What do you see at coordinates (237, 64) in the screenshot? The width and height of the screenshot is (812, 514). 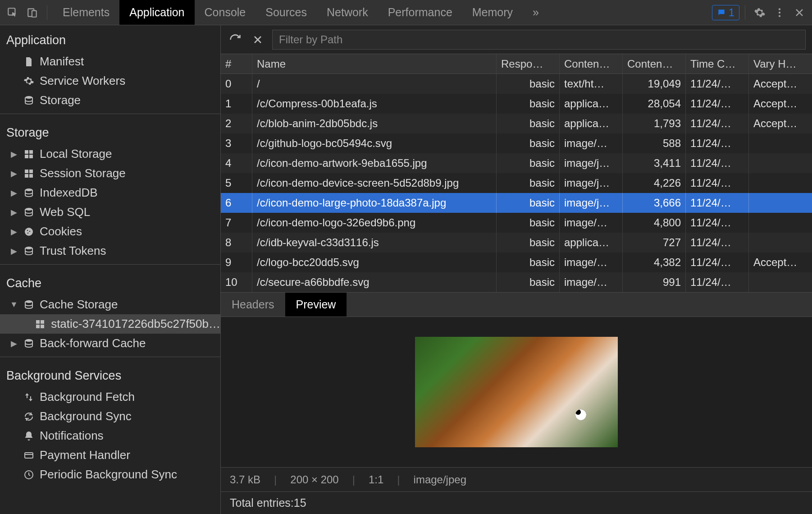 I see `col-index: #` at bounding box center [237, 64].